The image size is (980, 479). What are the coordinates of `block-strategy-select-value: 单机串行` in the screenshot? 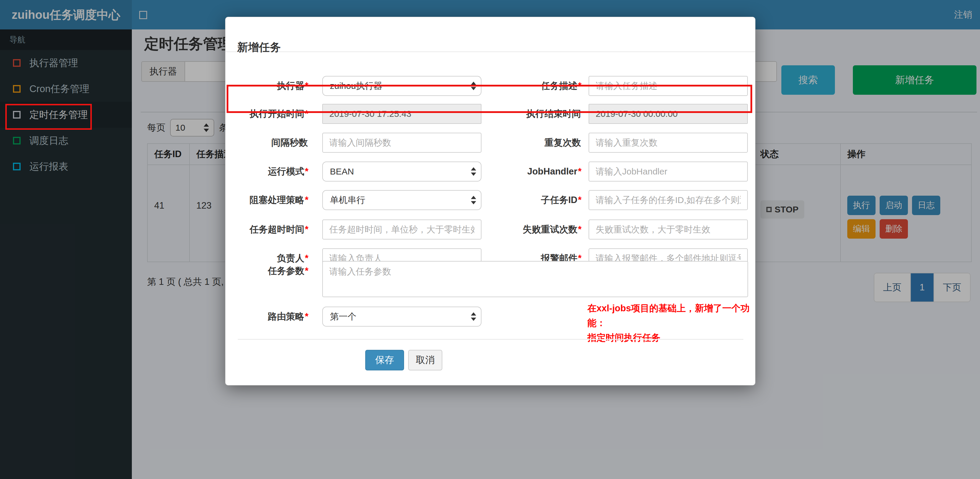 It's located at (348, 200).